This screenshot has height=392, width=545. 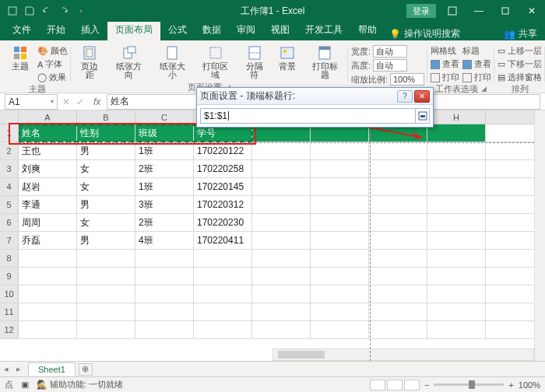 What do you see at coordinates (165, 117) in the screenshot?
I see `col-header: C` at bounding box center [165, 117].